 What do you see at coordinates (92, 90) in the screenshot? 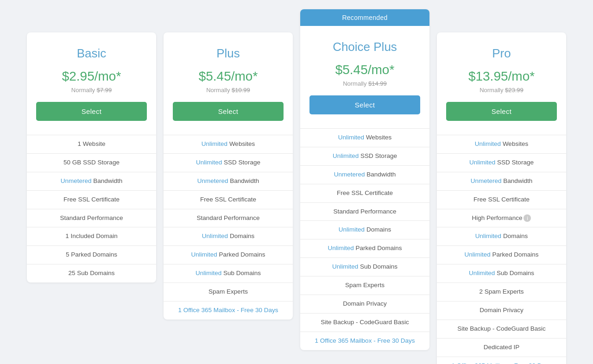
I see `plan-normal-price-basic: Normally $7.99` at bounding box center [92, 90].